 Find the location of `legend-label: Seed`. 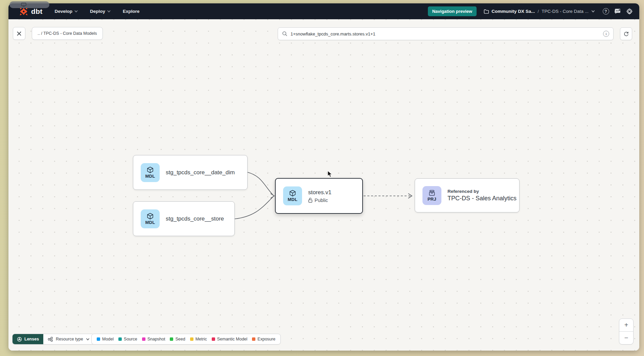

legend-label: Seed is located at coordinates (180, 339).